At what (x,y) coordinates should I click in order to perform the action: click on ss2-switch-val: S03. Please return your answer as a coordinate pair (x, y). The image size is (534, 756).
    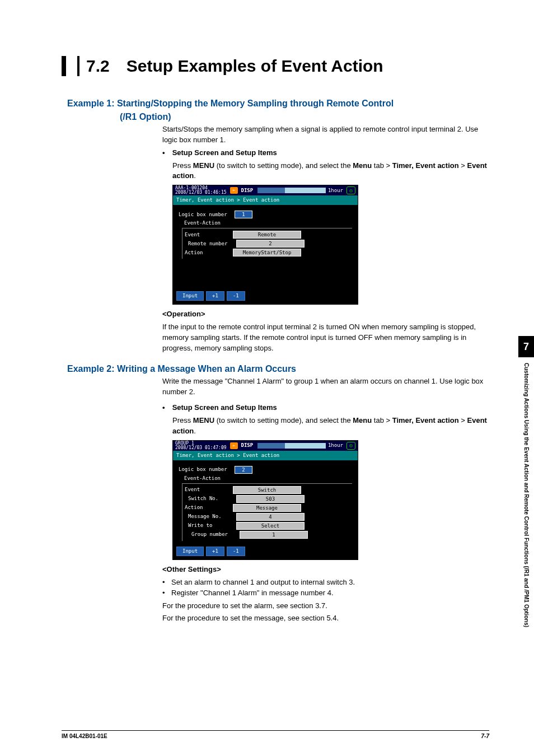
    Looking at the image, I should click on (270, 499).